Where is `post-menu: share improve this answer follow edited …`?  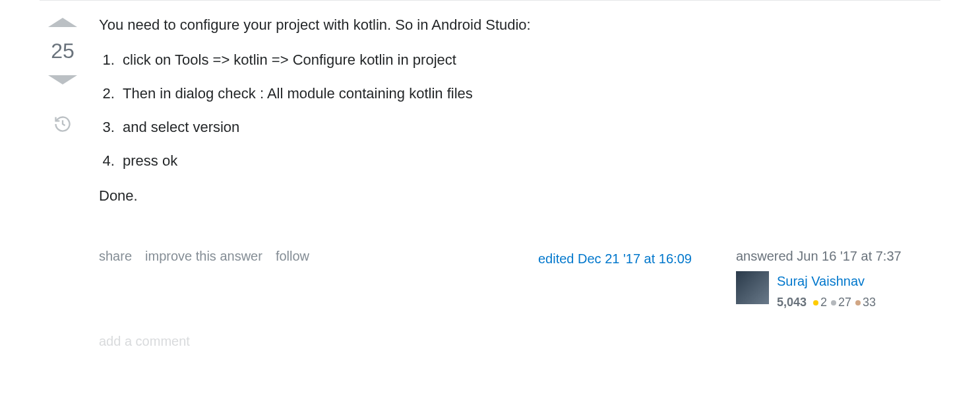
post-menu: share improve this answer follow edited … is located at coordinates (520, 278).